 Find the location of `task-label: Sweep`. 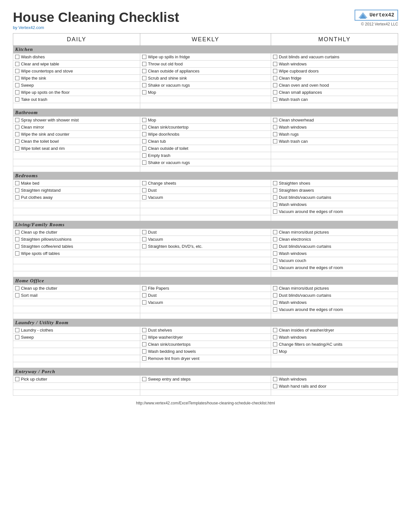

task-label: Sweep is located at coordinates (27, 85).